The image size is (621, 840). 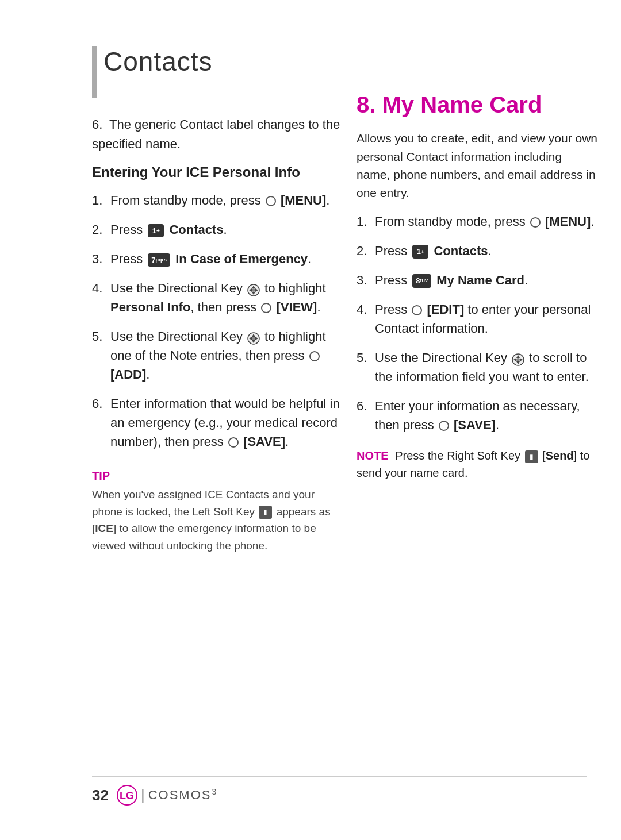 I want to click on ice-step-3: 3. Press 7pqrs In Case of Emergency., so click(x=218, y=259).